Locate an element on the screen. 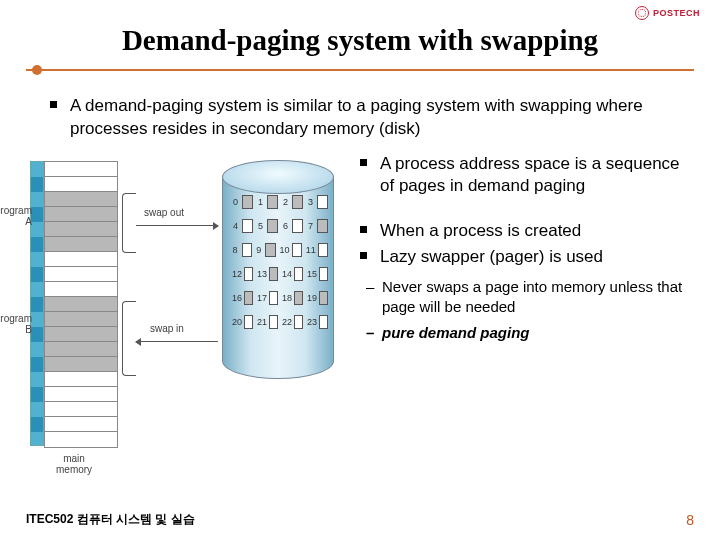 This screenshot has width=720, height=540. postech-seal-icon is located at coordinates (642, 13).